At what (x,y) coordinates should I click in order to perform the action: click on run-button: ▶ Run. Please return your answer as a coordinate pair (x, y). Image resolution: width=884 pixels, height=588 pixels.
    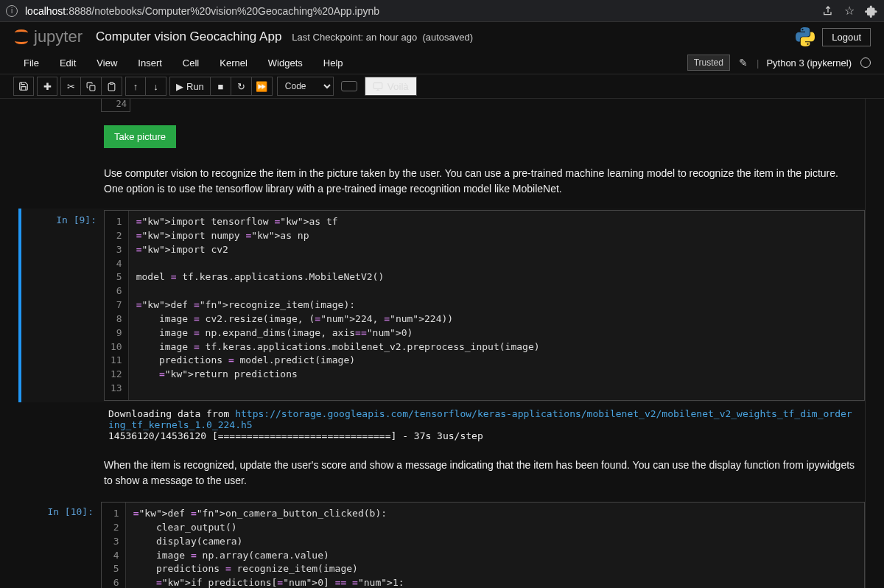
    Looking at the image, I should click on (190, 86).